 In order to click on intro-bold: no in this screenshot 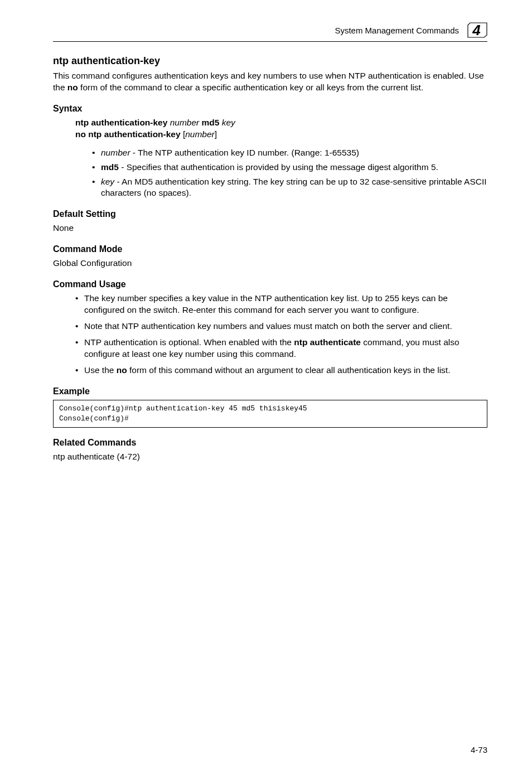, I will do `click(72, 87)`.